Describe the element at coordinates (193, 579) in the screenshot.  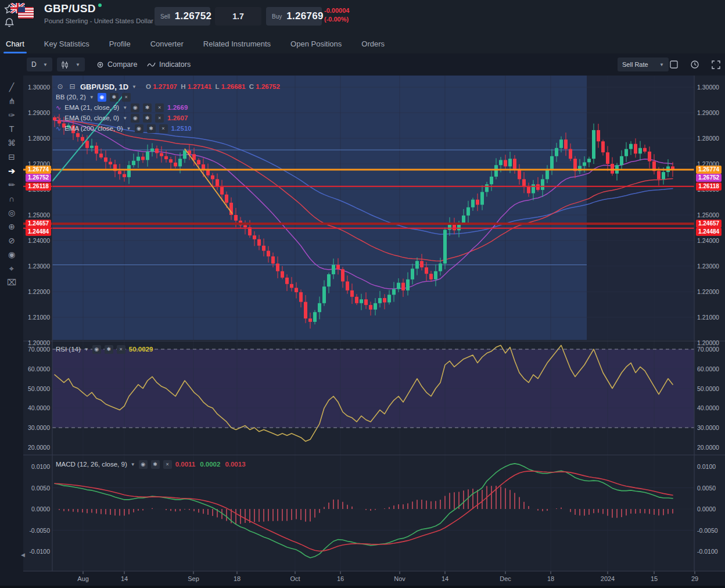
I see `time-tick: Sep` at that location.